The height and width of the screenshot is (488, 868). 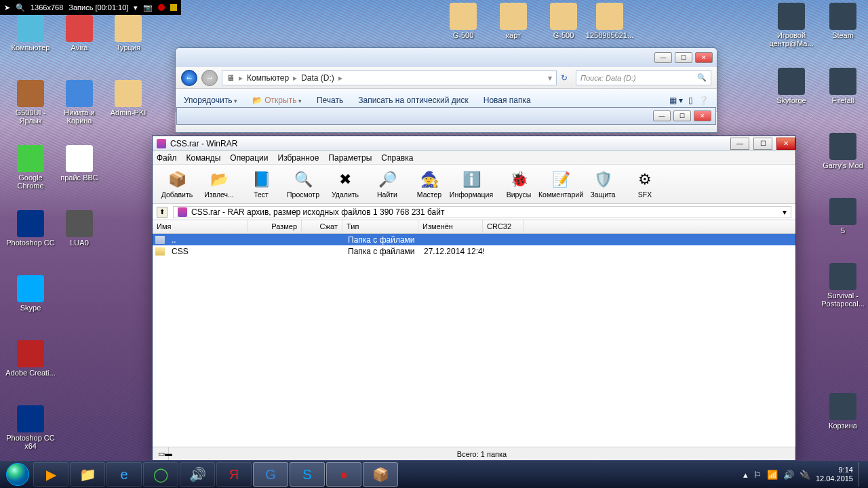 I want to click on menu-item: Параметры, so click(x=350, y=158).